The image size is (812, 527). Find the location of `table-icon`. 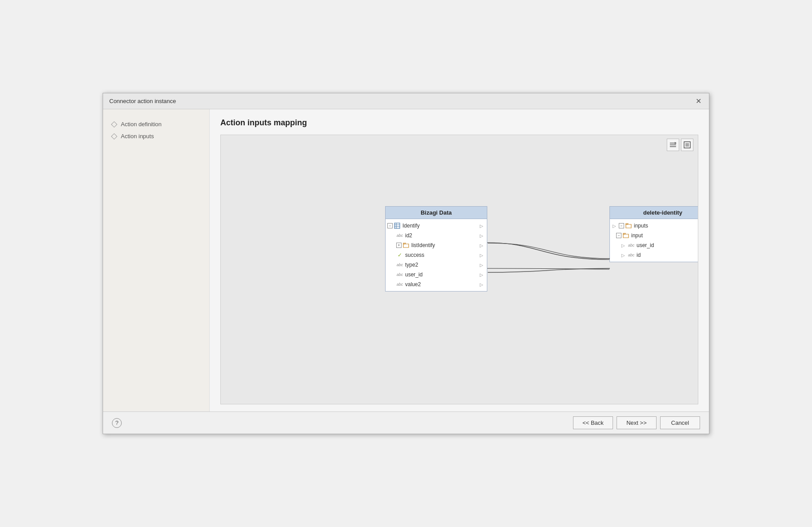

table-icon is located at coordinates (397, 226).